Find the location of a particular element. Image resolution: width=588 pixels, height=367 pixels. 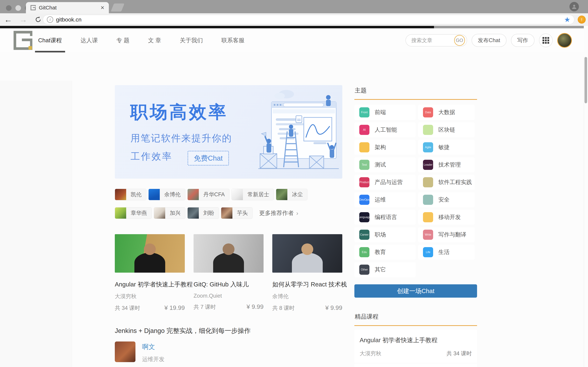

free-chat-button: 免费Chat is located at coordinates (208, 158).